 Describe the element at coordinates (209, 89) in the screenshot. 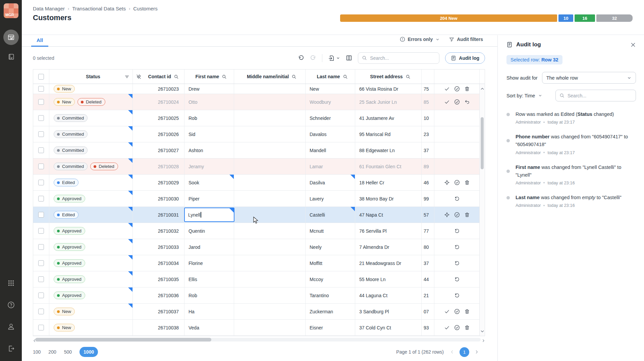

I see `first-name-cell: Drew` at that location.